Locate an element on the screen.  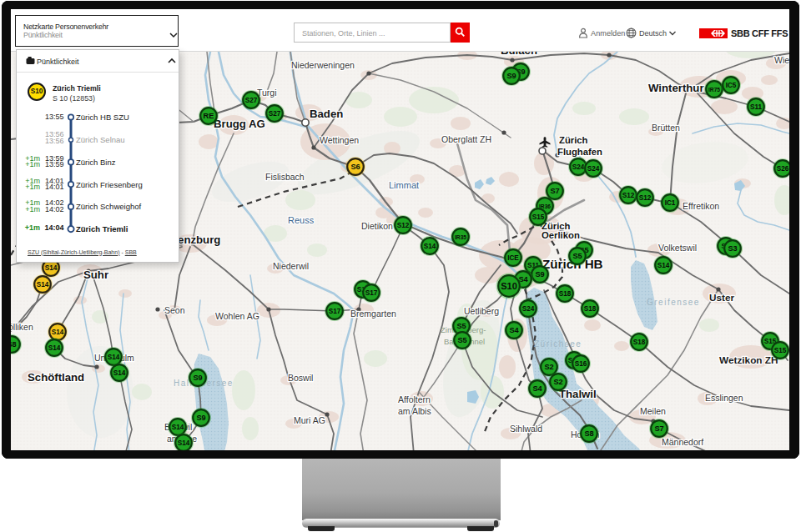
svg-text: Baden is located at coordinates (326, 113).